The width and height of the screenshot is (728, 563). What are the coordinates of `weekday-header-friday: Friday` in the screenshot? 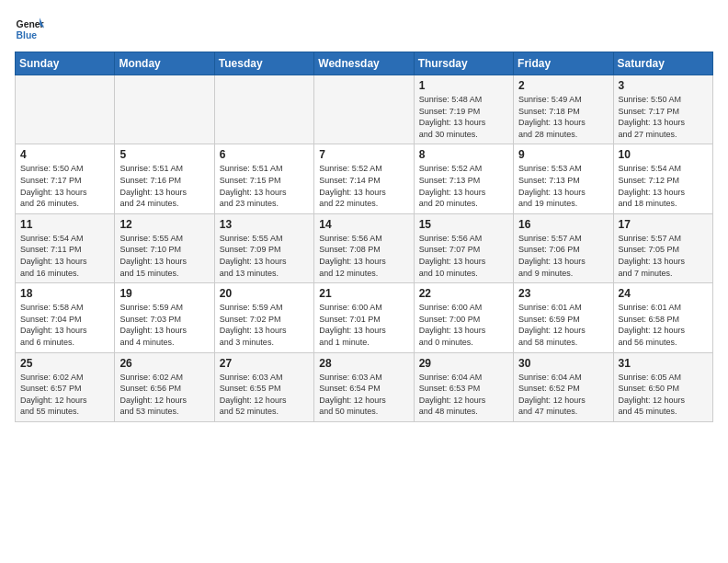 It's located at (563, 64).